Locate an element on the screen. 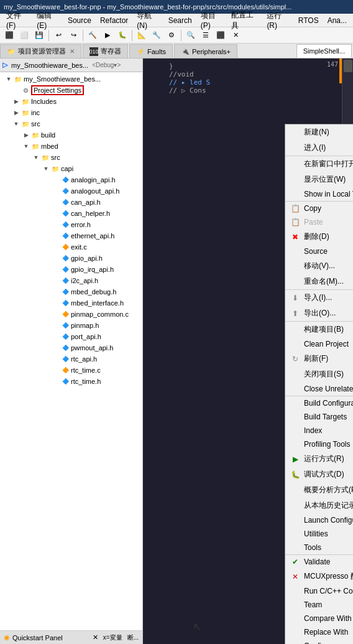  ctx-item-run: ▶ 运行方式(R) is located at coordinates (319, 459).